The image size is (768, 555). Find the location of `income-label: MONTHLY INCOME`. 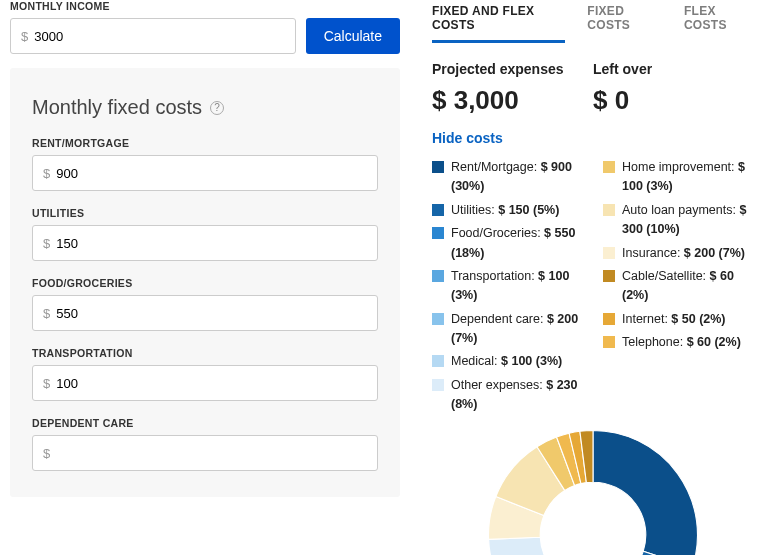

income-label: MONTHLY INCOME is located at coordinates (153, 6).